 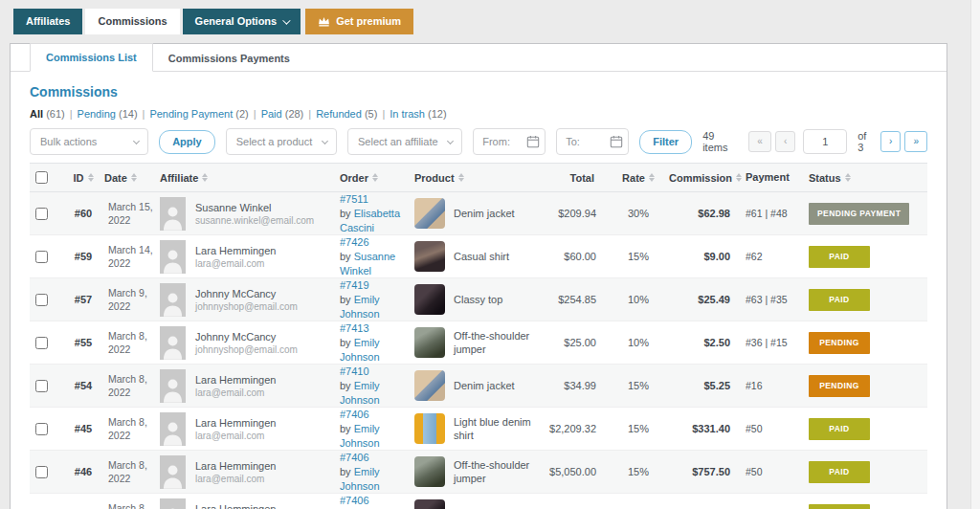 What do you see at coordinates (479, 214) in the screenshot?
I see `table-row: #60 March 15, 2022 Susanne Winkel susann…` at bounding box center [479, 214].